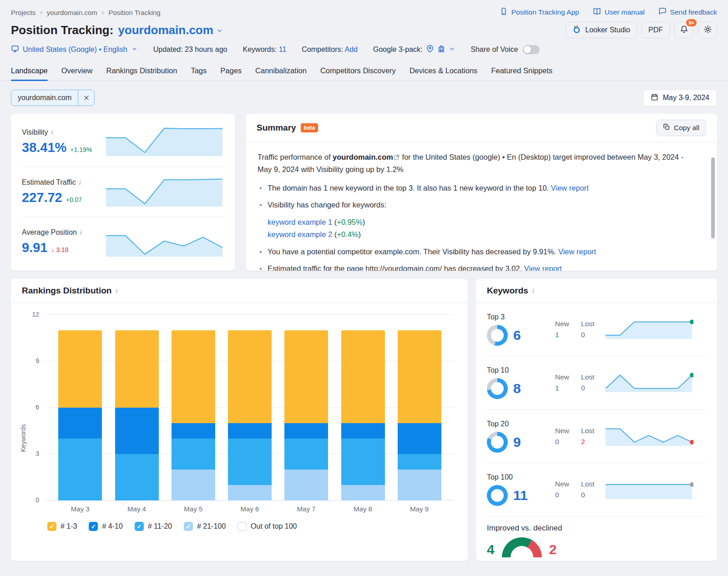  I want to click on project-domain-selector: yourdomain.com, so click(170, 30).